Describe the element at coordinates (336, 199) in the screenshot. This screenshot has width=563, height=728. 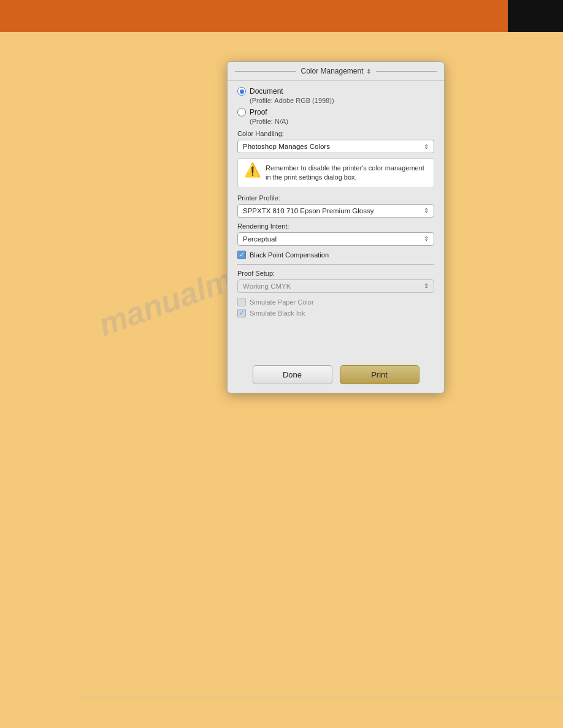
I see `dialog-body: Document (Profile: Adobe RGB (1998)) Pro…` at that location.